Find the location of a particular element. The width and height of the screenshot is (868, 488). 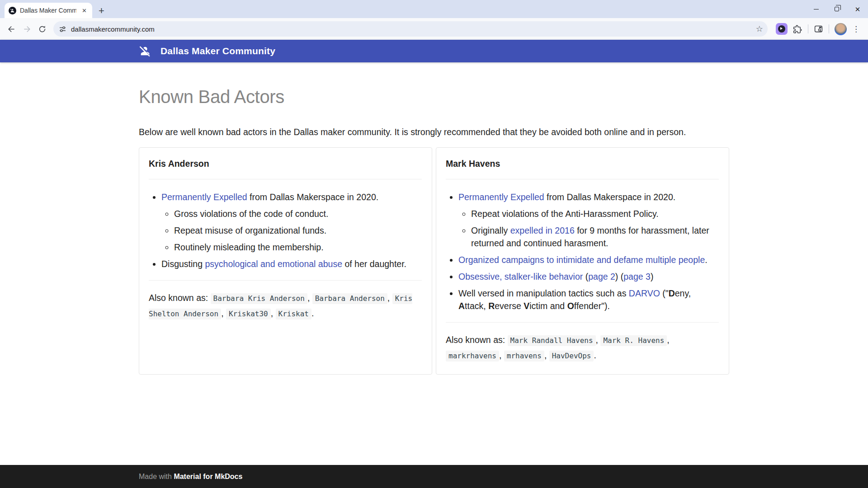

tab-close-icon: ✕ is located at coordinates (84, 11).